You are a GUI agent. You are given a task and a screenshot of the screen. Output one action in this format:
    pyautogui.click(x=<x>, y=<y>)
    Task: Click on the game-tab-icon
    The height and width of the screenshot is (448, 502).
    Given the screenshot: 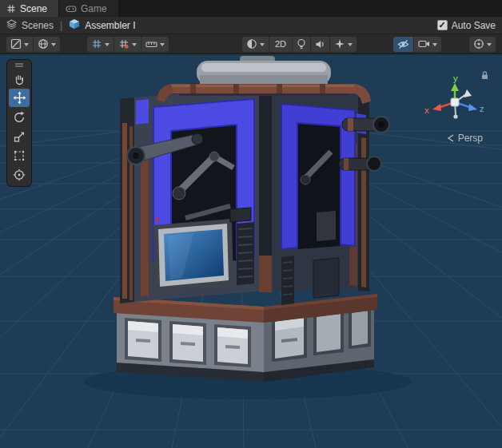 What is the action you would take?
    pyautogui.click(x=71, y=9)
    